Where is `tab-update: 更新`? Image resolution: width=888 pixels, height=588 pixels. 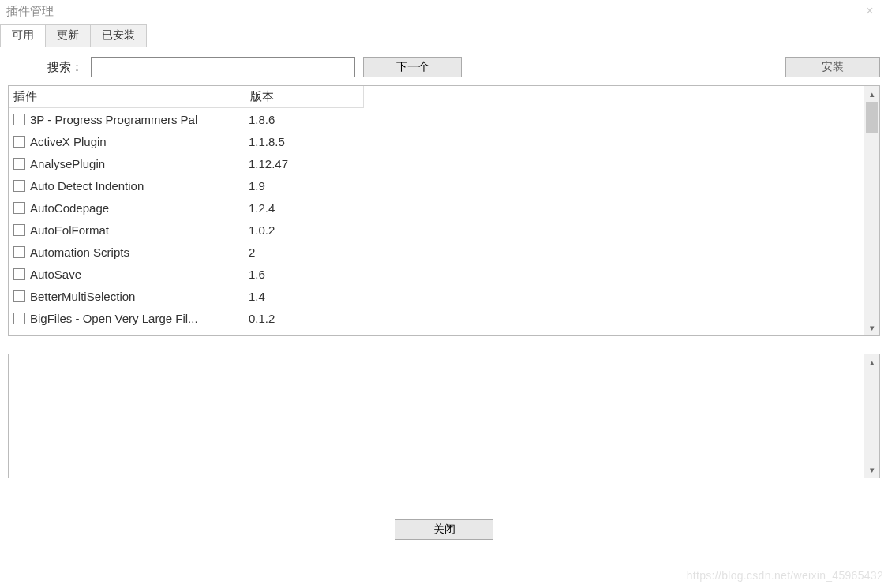
tab-update: 更新 is located at coordinates (68, 36).